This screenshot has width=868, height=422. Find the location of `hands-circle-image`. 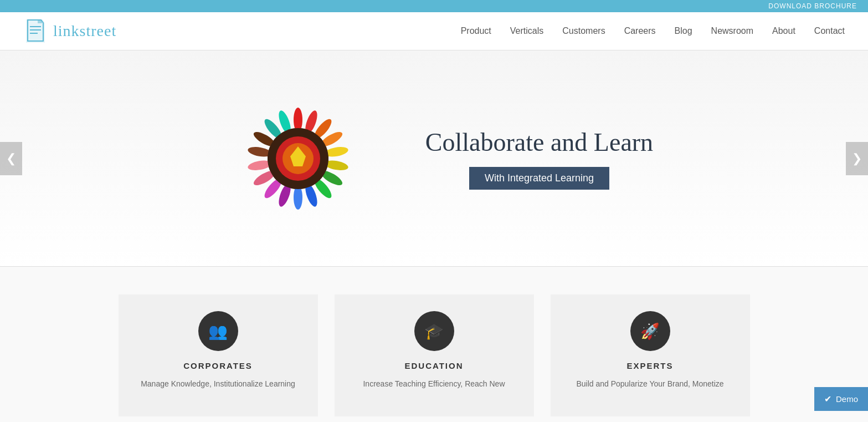

hands-circle-image is located at coordinates (298, 159).